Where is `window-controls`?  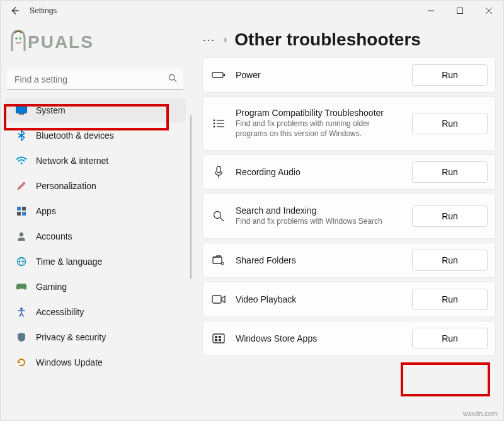
window-controls is located at coordinates (460, 11).